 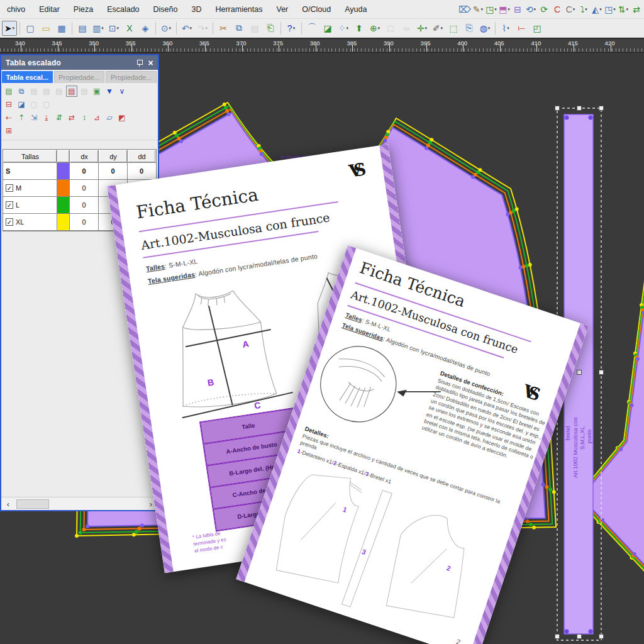 What do you see at coordinates (623, 9) in the screenshot?
I see `symmetry-icon: ⇅▾` at bounding box center [623, 9].